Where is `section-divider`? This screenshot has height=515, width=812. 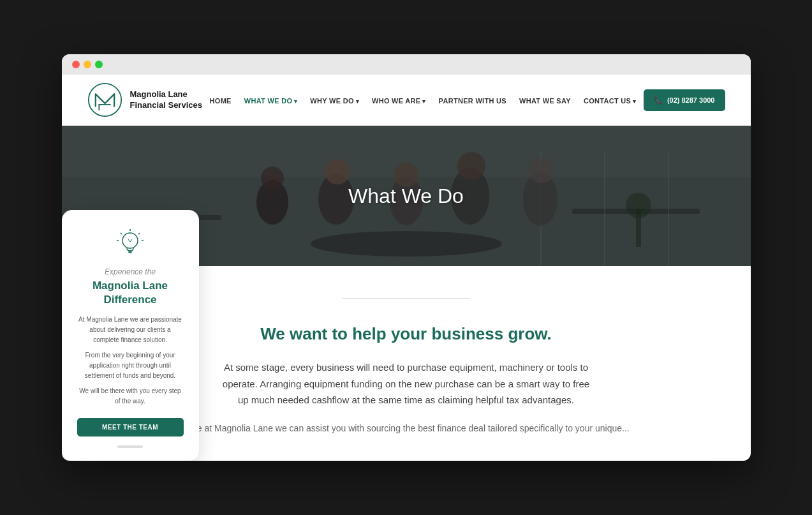
section-divider is located at coordinates (406, 299).